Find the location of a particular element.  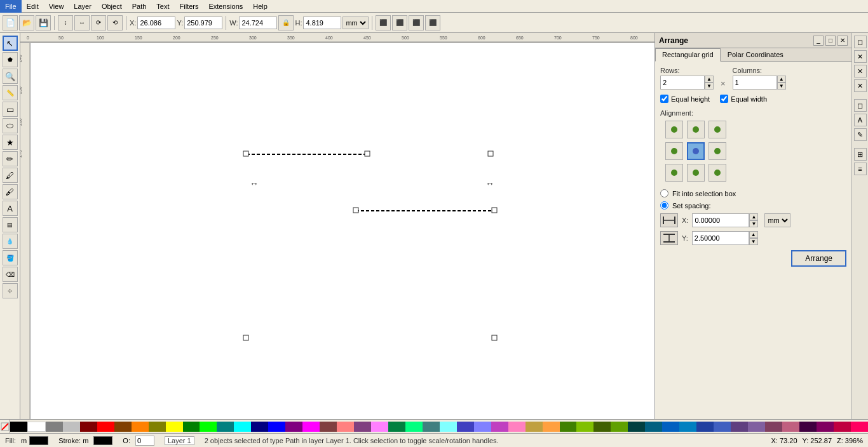

fr-btn-3: ✕ is located at coordinates (860, 71).